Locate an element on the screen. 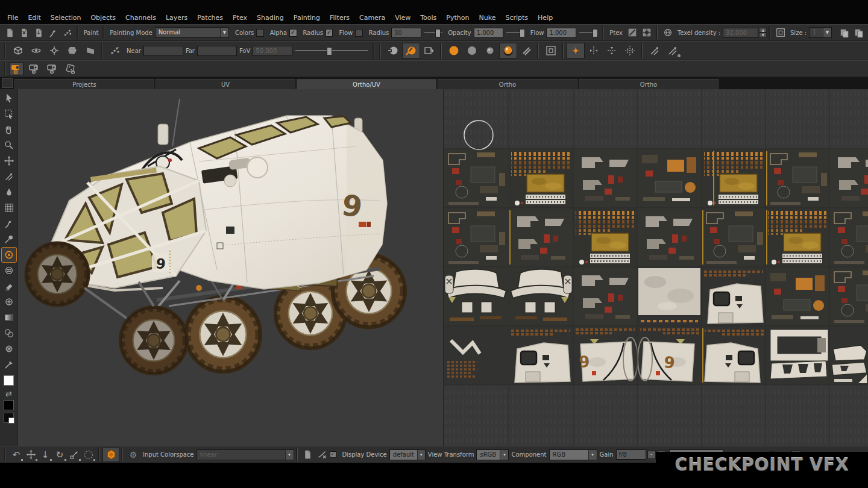  new-project-icon is located at coordinates (10, 33).